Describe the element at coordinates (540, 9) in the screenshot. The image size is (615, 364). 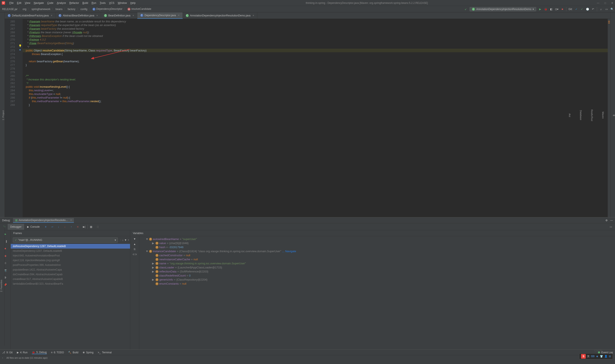
I see `run-icon: ▶` at that location.